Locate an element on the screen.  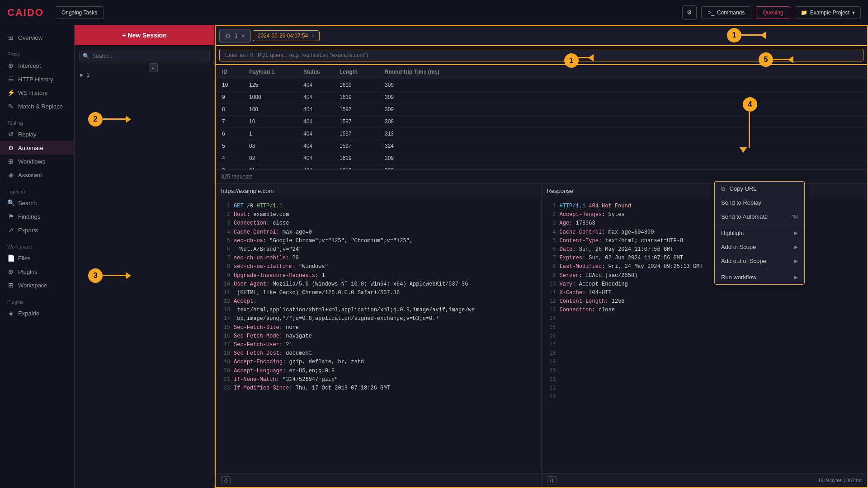
new-session-button: + New Session is located at coordinates (145, 35).